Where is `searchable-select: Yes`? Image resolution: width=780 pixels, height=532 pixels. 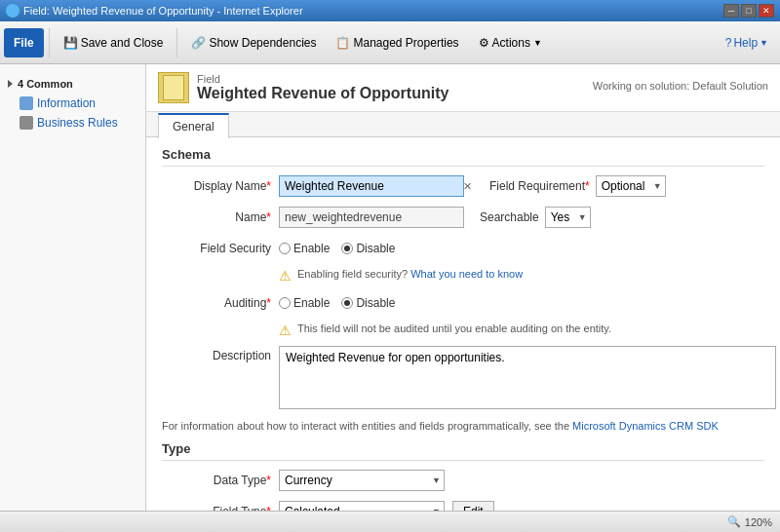 searchable-select: Yes is located at coordinates (567, 217).